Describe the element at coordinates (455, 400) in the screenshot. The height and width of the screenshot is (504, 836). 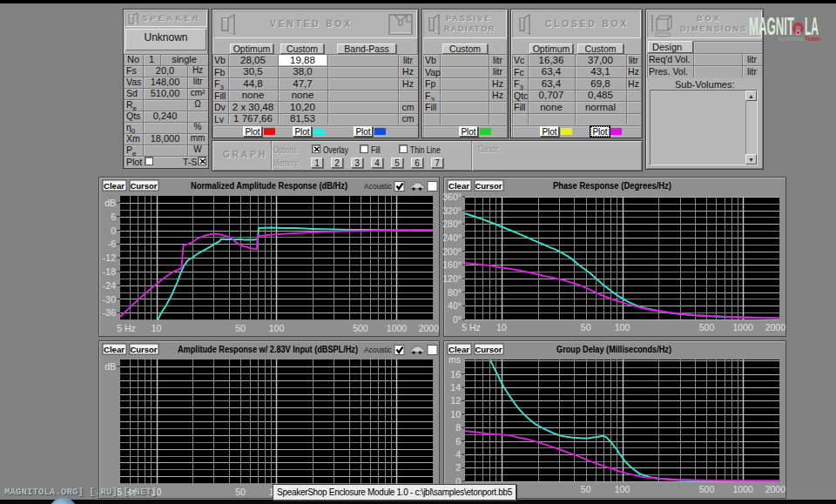
I see `svg-text: 12` at that location.